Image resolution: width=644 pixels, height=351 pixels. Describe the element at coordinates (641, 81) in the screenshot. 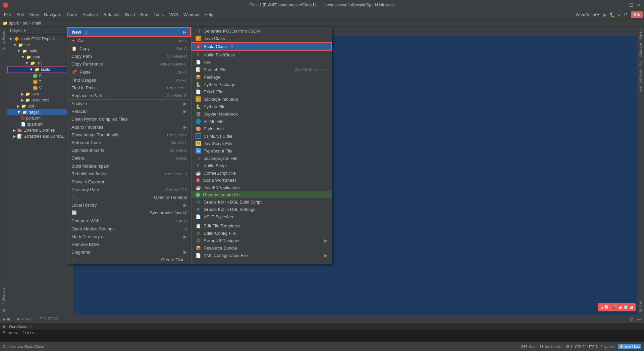

I see `right-panel-bean: Bean Validation` at that location.